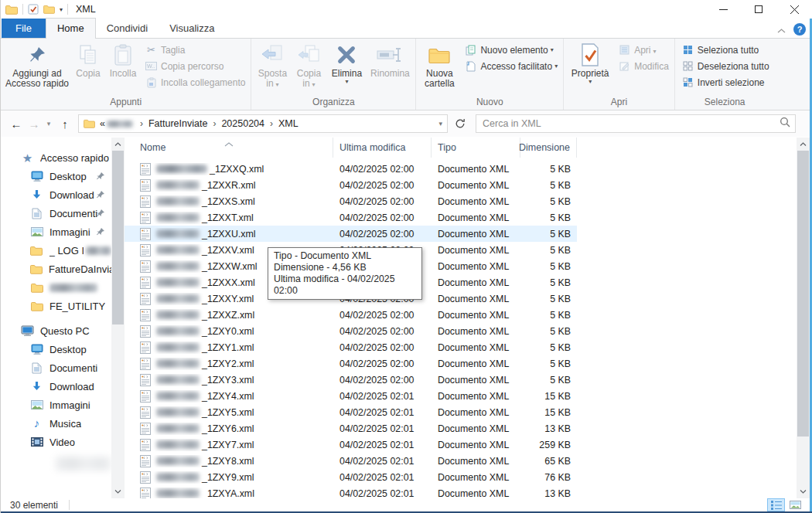  I want to click on breadcrumb-item-xml: XML, so click(288, 124).